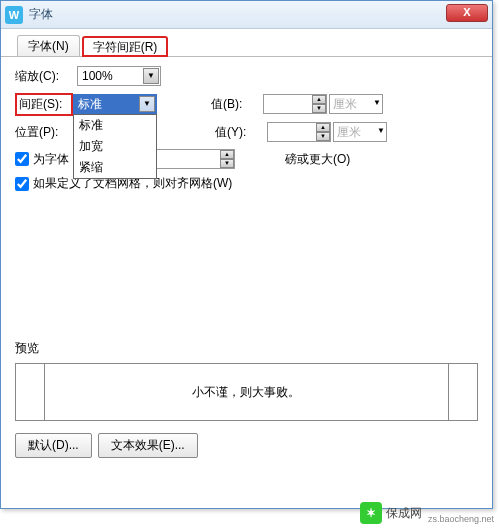  Describe the element at coordinates (22, 184) in the screenshot. I see `grid-checkbox` at that location.